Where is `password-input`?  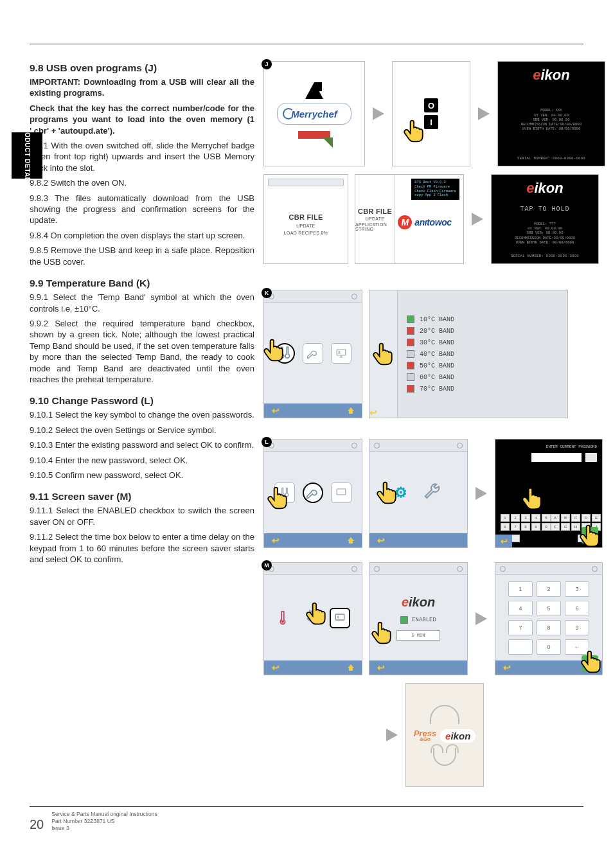
password-input is located at coordinates (556, 457).